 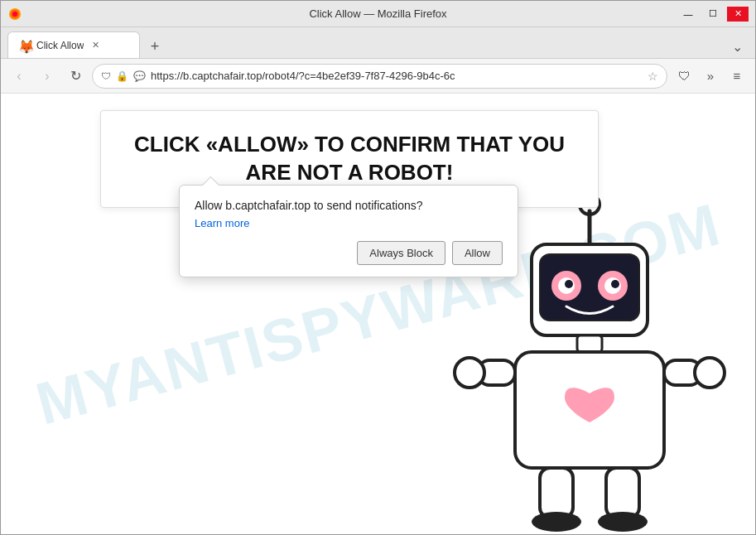 I want to click on forward-button: ›, so click(x=47, y=76).